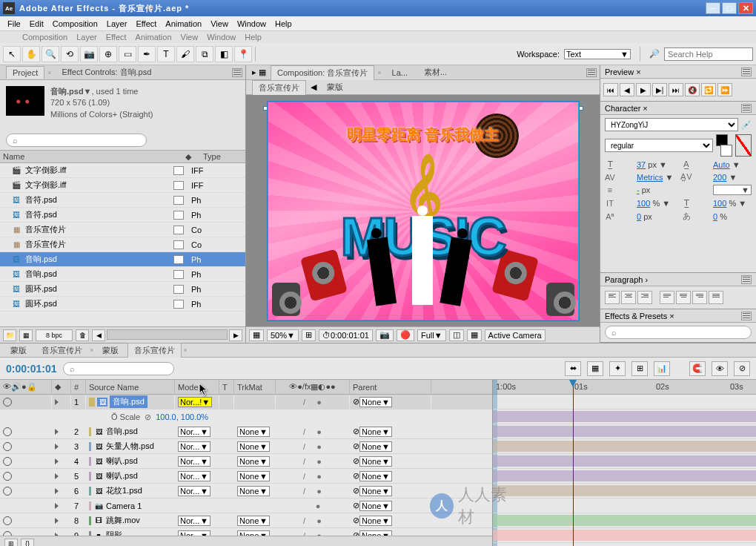 Image resolution: width=756 pixels, height=546 pixels. Describe the element at coordinates (660, 90) in the screenshot. I see `next-frame-button: ▶|` at that location.